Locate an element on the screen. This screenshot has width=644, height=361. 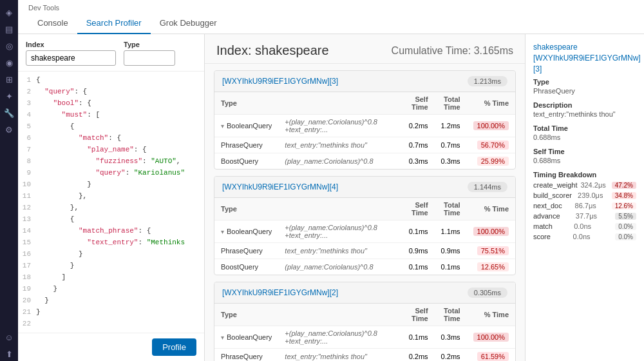
timing-name: score is located at coordinates (542, 237).